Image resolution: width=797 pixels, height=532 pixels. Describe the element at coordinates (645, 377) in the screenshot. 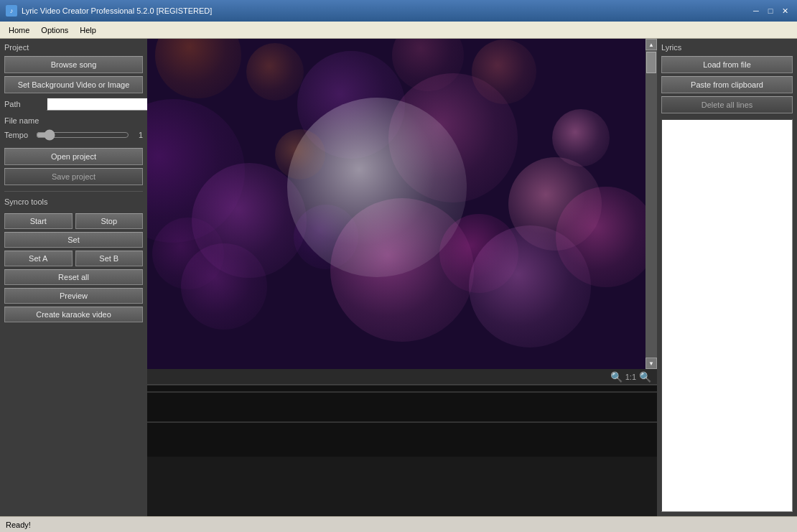

I see `zoom-in-icon: 🔍` at that location.